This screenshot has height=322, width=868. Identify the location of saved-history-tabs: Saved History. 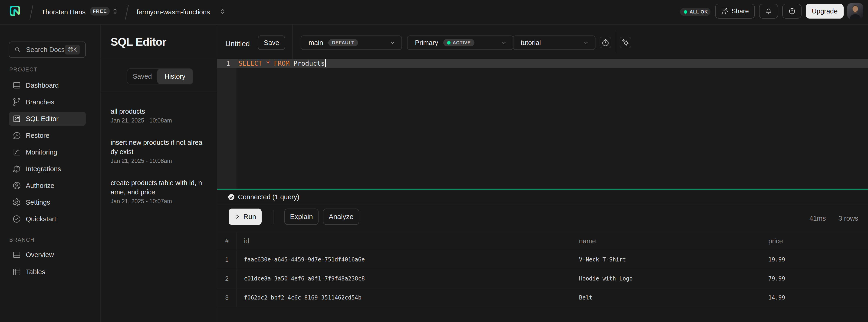
(160, 76).